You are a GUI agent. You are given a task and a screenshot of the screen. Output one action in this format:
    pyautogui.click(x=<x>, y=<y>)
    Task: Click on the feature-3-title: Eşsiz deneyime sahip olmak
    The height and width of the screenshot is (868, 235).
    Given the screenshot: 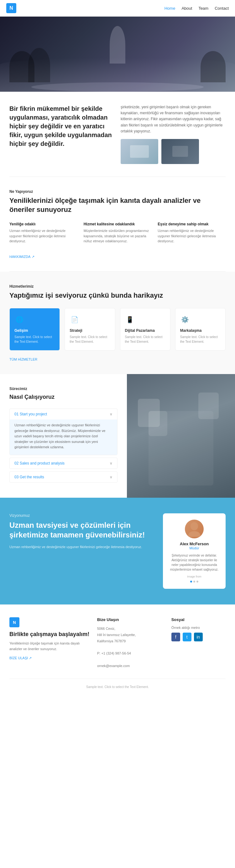 What is the action you would take?
    pyautogui.click(x=192, y=224)
    